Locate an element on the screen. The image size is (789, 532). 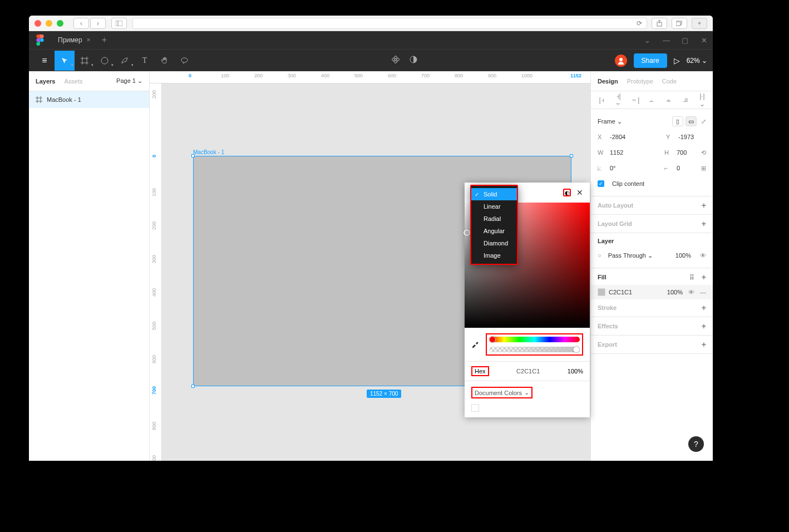
tab-code: Code is located at coordinates (669, 81).